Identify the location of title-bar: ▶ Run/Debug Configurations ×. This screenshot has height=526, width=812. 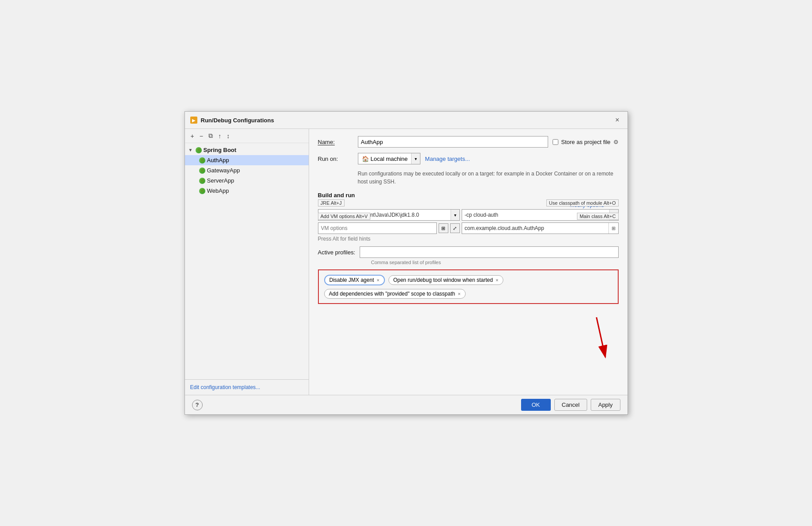
(406, 121).